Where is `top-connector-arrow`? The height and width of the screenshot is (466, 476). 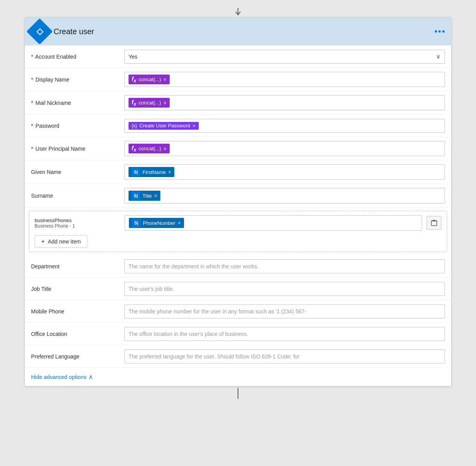 top-connector-arrow is located at coordinates (238, 12).